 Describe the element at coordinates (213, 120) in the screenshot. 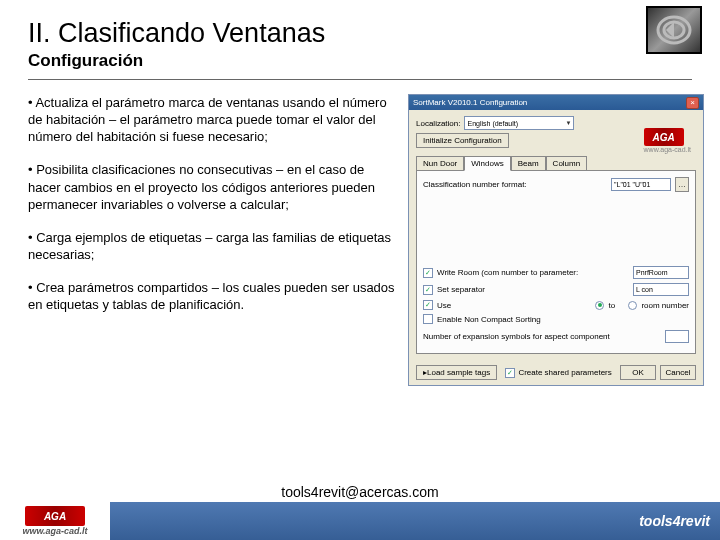

I see `bullet-1: • Actualiza el parámetro marca de ventan…` at that location.